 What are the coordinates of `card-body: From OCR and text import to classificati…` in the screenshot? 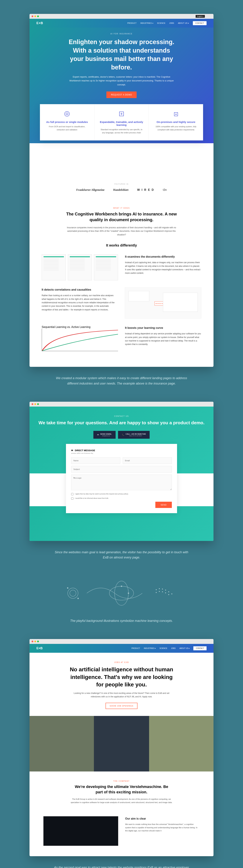 It's located at (67, 128).